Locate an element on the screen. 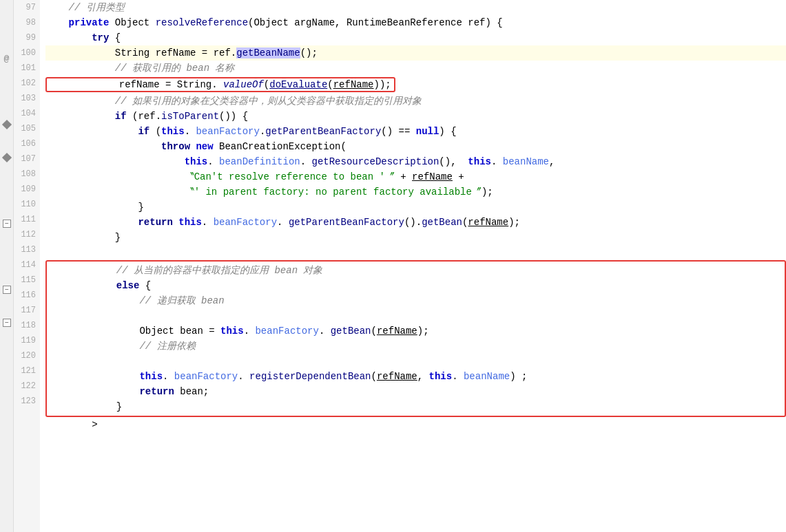  code-line-119: // 注册依赖 is located at coordinates (416, 346).